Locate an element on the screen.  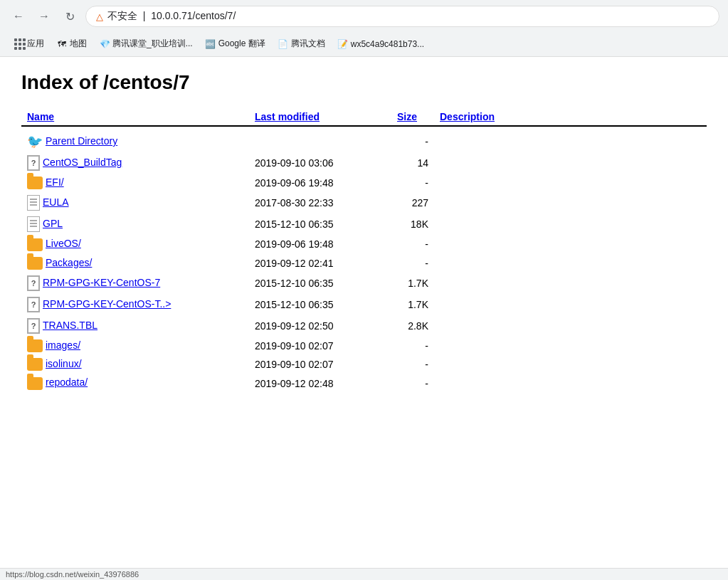
parent-dir-icon: 🐦 is located at coordinates (35, 142).